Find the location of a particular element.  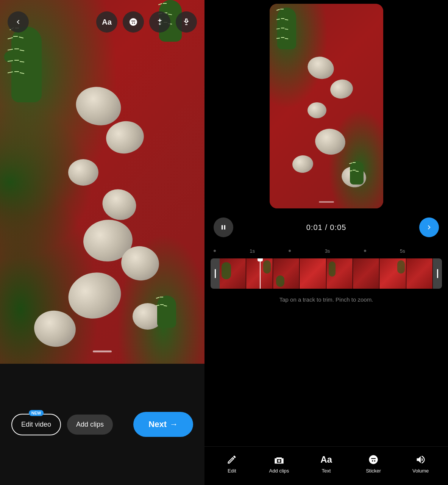

add-clips-label-right: Add clips is located at coordinates (279, 471).